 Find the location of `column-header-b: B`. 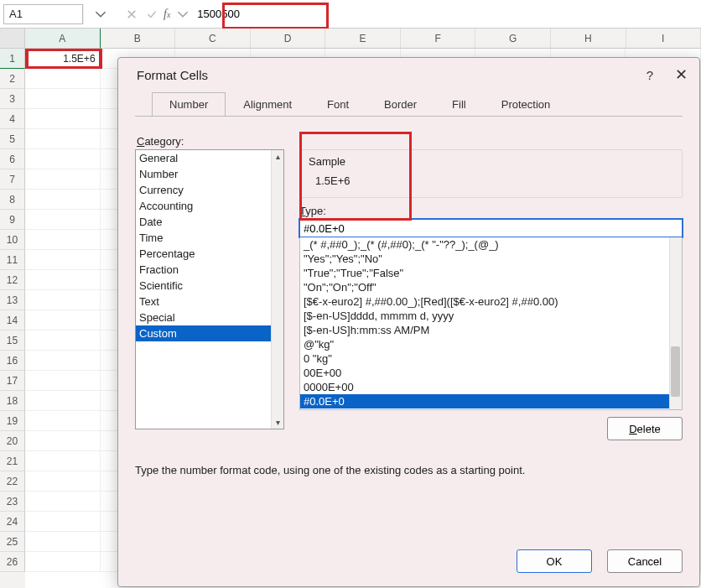

column-header-b: B is located at coordinates (138, 39).